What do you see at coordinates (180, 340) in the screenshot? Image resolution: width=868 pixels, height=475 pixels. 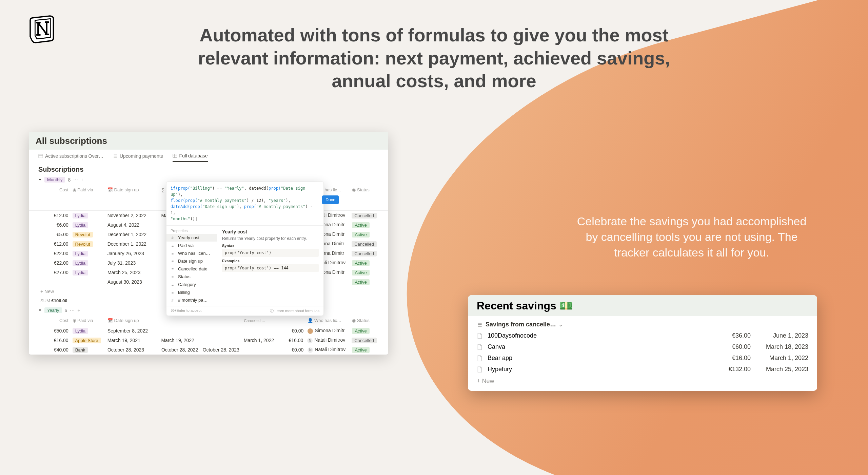 I see `cell-last-payment: March 19, 2022` at bounding box center [180, 340].